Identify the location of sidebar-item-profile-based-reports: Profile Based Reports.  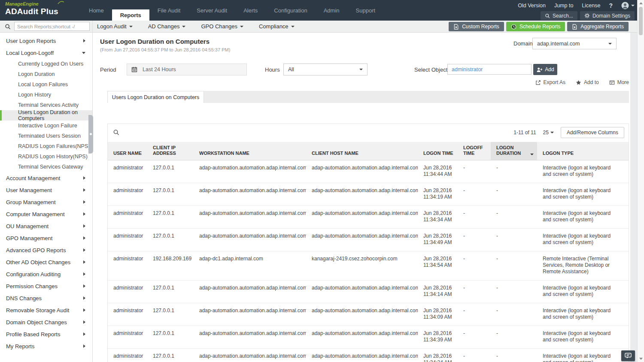
(46, 334).